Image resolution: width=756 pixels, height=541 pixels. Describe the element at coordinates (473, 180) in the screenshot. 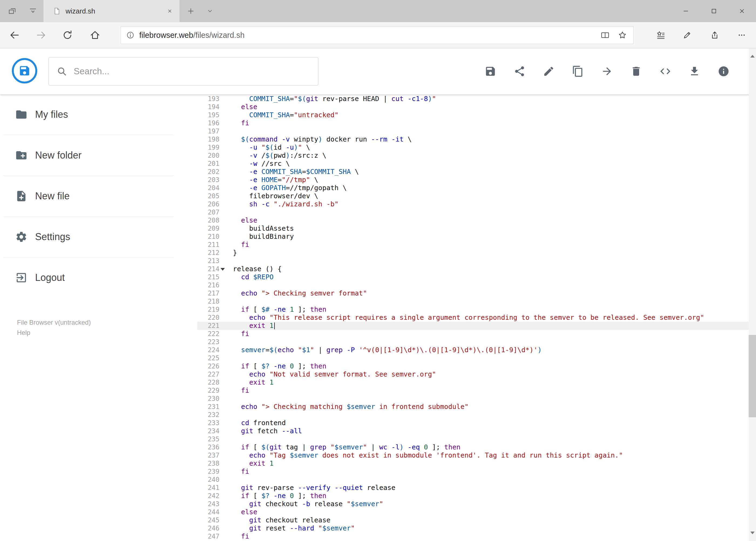

I see `code-line: 203 -e HOME="//tmp" \` at that location.